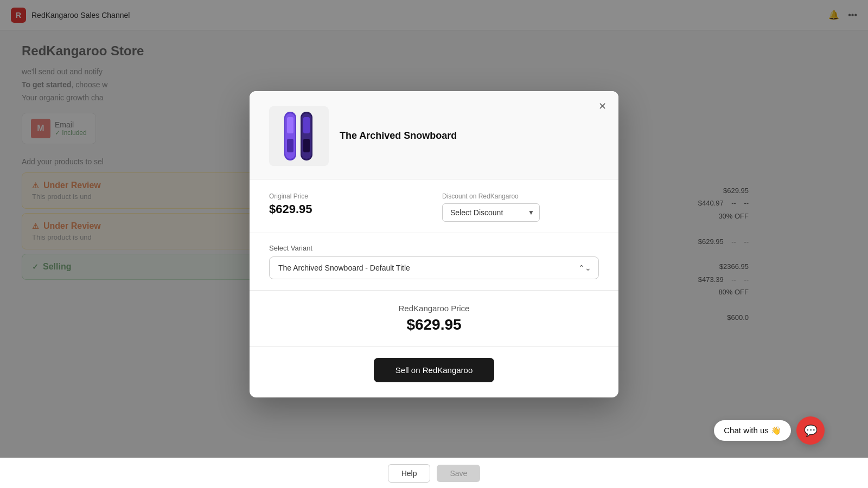 The image size is (868, 488). Describe the element at coordinates (434, 206) in the screenshot. I see `price-section: Original Price $629.95 Discount on RedKa…` at that location.